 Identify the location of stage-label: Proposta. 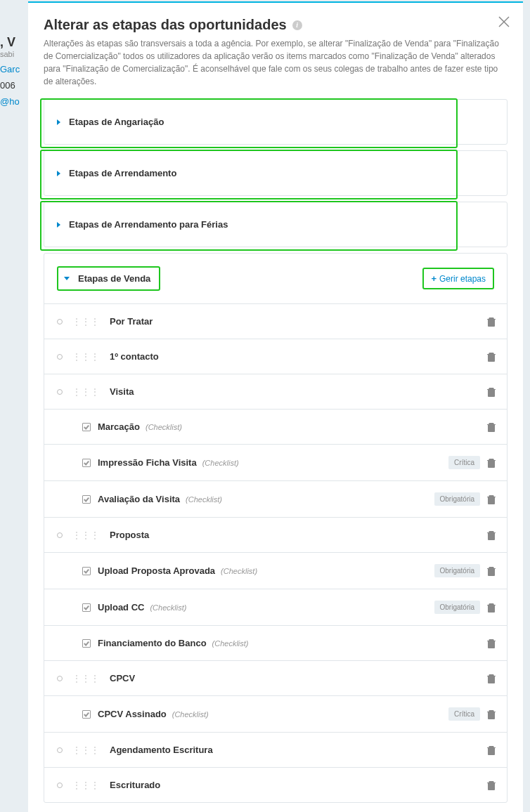
(129, 535).